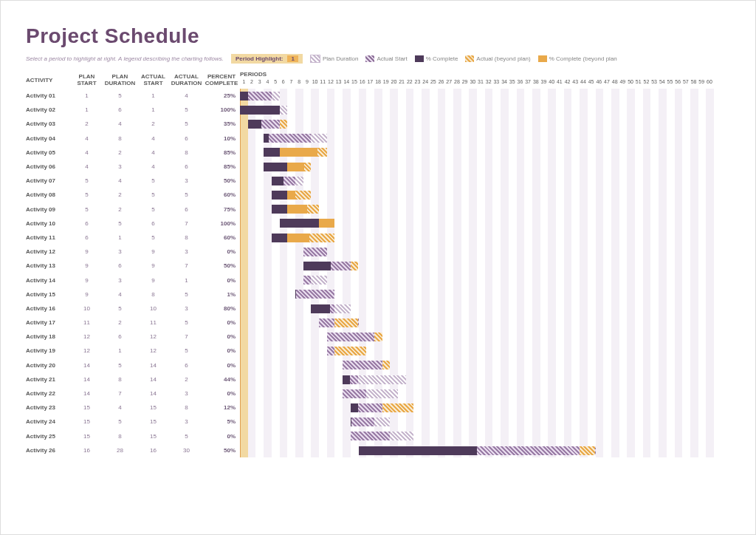 The width and height of the screenshot is (756, 535). What do you see at coordinates (221, 80) in the screenshot?
I see `hdr-percent: PERCENT COMPLETE` at bounding box center [221, 80].